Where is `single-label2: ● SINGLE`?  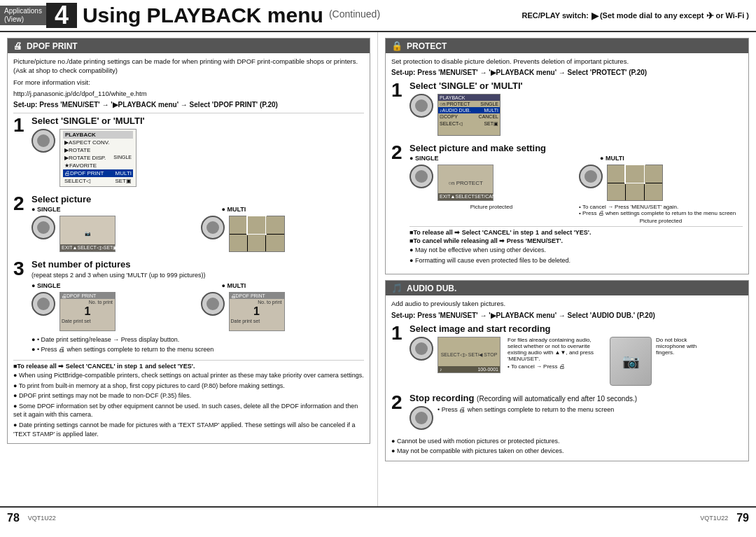 single-label2: ● SINGLE is located at coordinates (113, 286).